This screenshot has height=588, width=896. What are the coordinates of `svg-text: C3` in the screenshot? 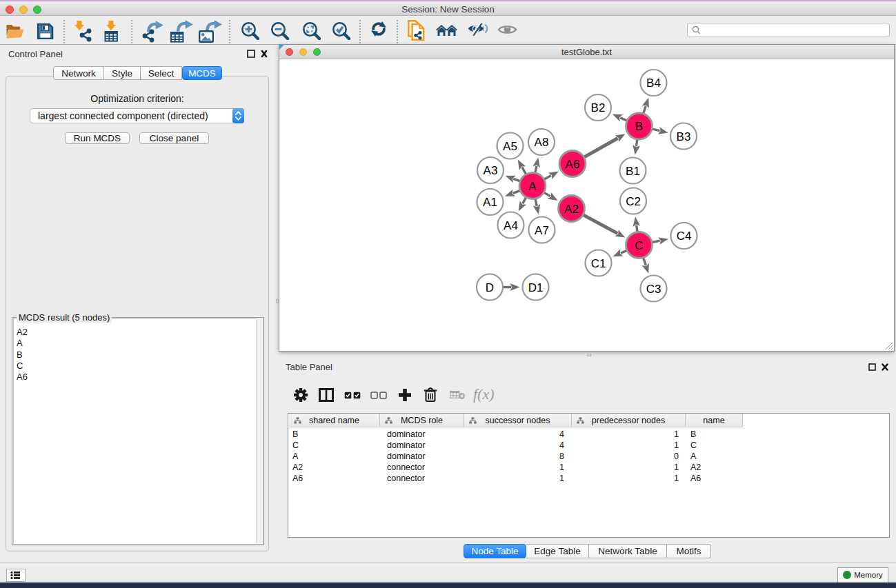 It's located at (654, 290).